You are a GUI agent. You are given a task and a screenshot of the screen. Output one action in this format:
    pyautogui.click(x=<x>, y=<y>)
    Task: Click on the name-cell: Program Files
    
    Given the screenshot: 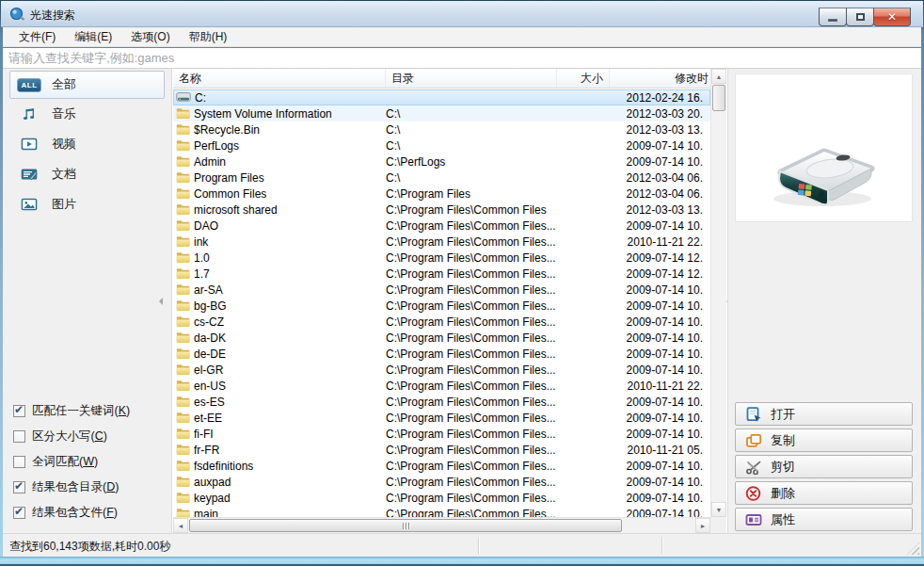 What is the action you would take?
    pyautogui.click(x=279, y=178)
    